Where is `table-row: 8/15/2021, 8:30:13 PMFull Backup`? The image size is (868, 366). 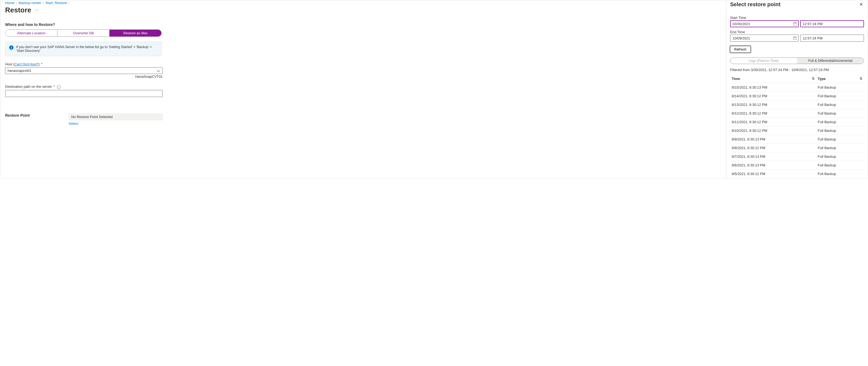 table-row: 8/15/2021, 8:30:13 PMFull Backup is located at coordinates (797, 88).